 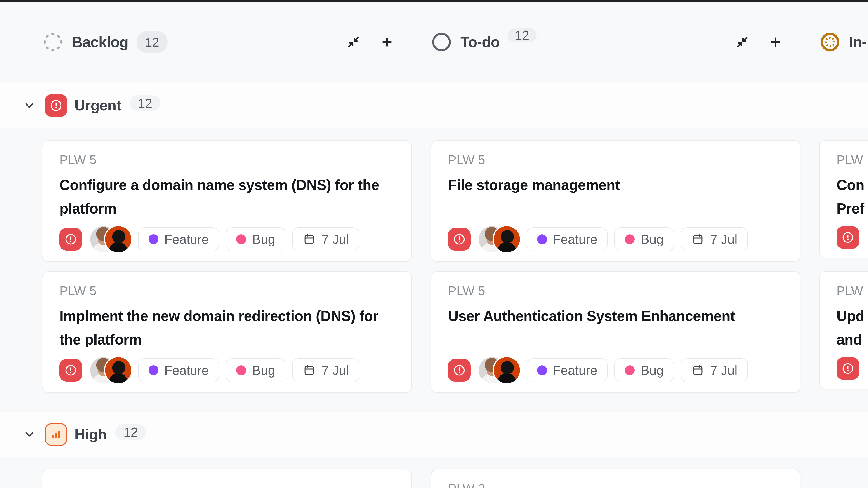 What do you see at coordinates (616, 484) in the screenshot?
I see `card-id: PLW 2` at bounding box center [616, 484].